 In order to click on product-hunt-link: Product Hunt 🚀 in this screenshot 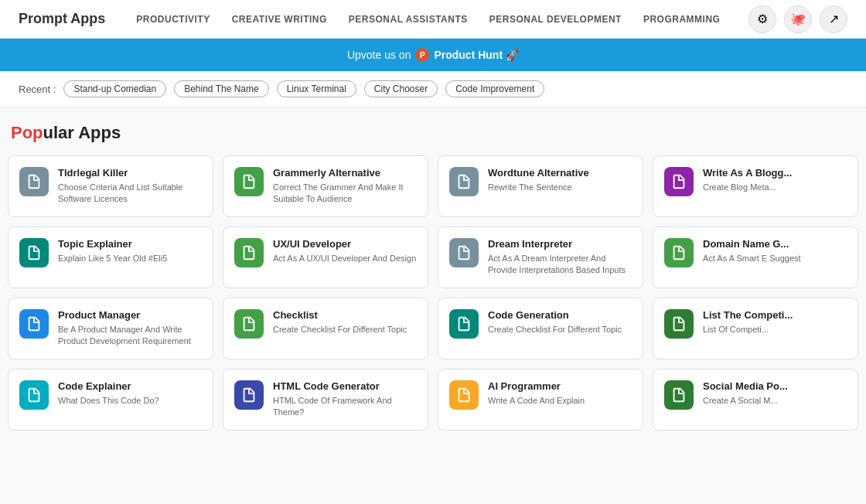, I will do `click(476, 55)`.